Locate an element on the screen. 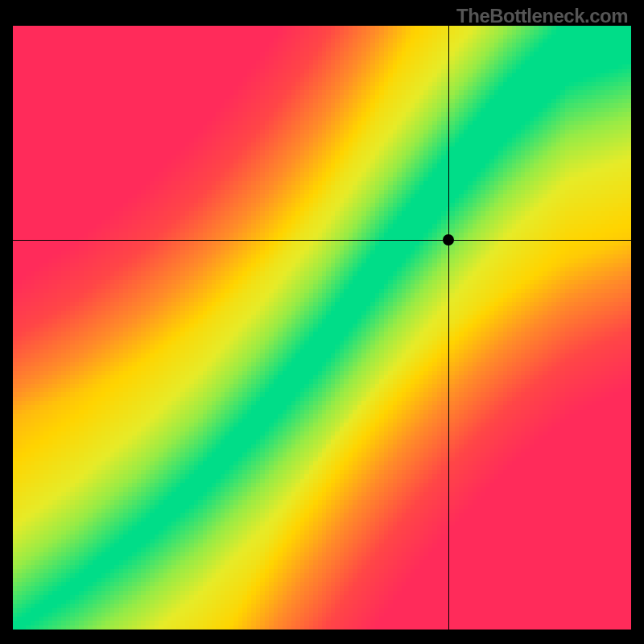 The width and height of the screenshot is (644, 644). crosshair-marker is located at coordinates (448, 240).